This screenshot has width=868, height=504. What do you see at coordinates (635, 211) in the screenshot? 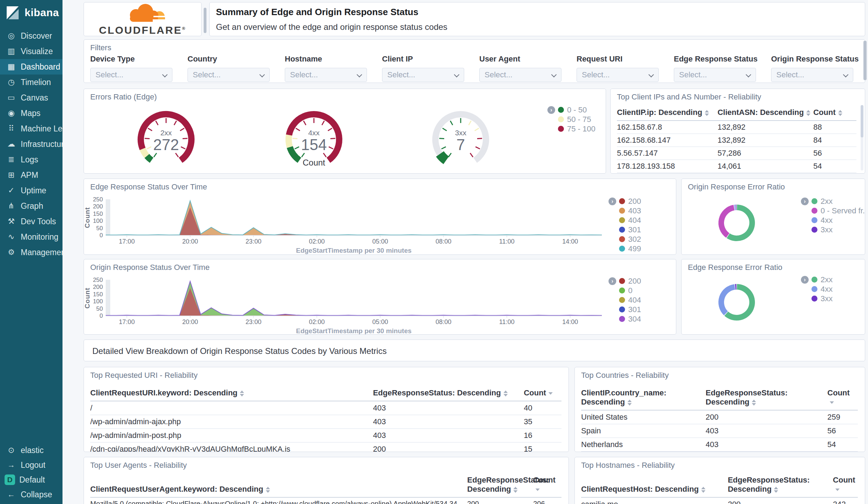
I see `legend-label: 403` at bounding box center [635, 211].